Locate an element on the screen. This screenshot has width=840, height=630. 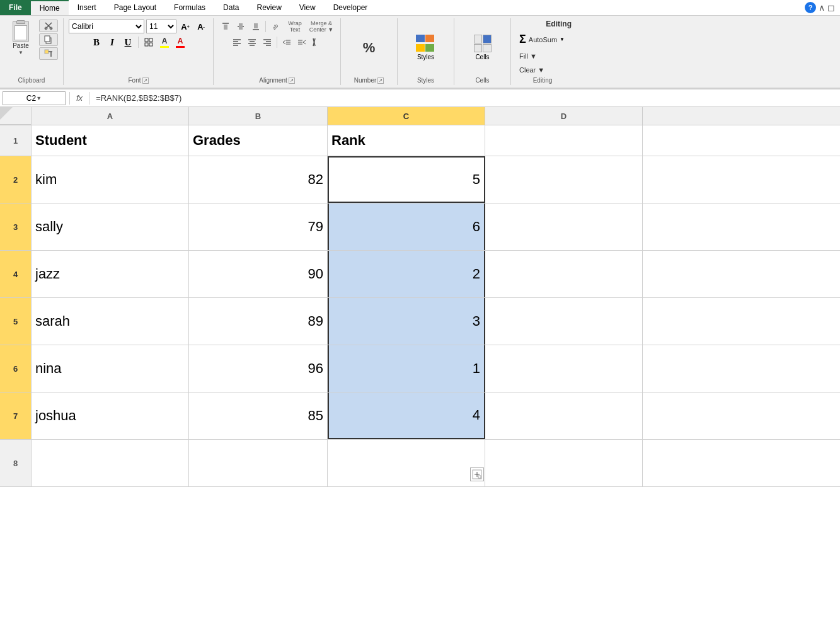
row-num-6: 6 is located at coordinates (16, 369).